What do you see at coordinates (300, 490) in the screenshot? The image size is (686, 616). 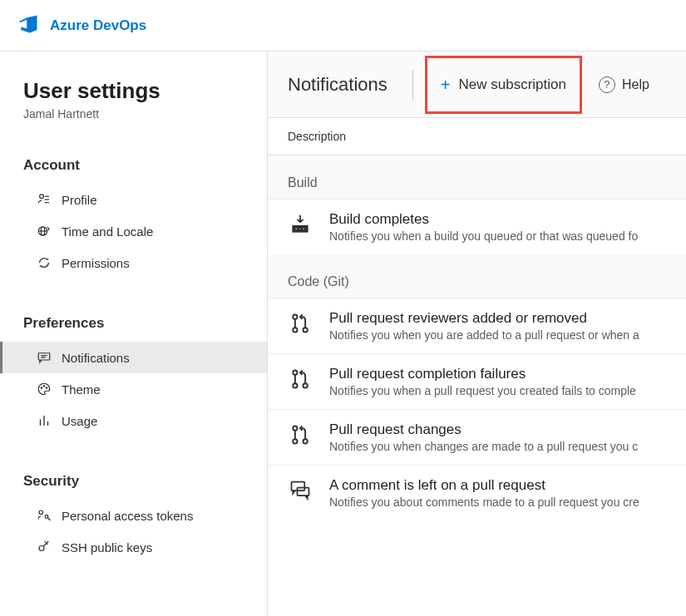 I see `comment-icon` at bounding box center [300, 490].